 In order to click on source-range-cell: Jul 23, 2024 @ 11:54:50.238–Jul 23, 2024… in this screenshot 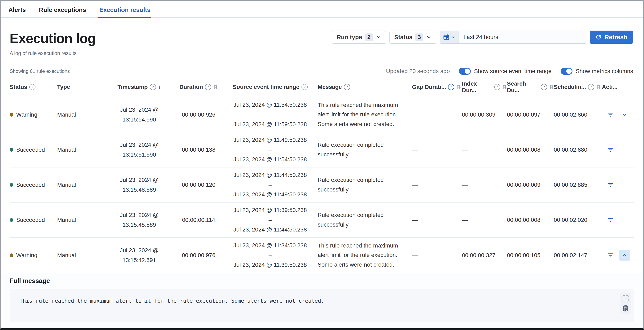, I will do `click(270, 115)`.